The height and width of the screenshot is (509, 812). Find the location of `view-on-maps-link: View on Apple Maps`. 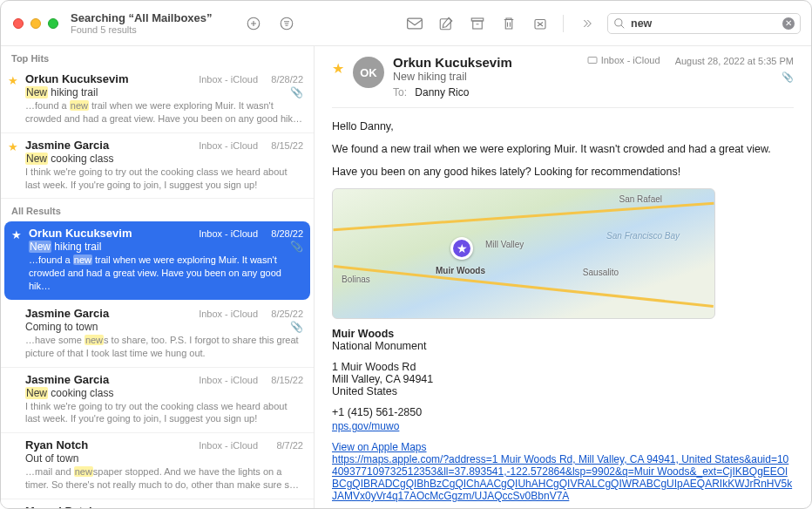

view-on-maps-link: View on Apple Maps is located at coordinates (380, 447).